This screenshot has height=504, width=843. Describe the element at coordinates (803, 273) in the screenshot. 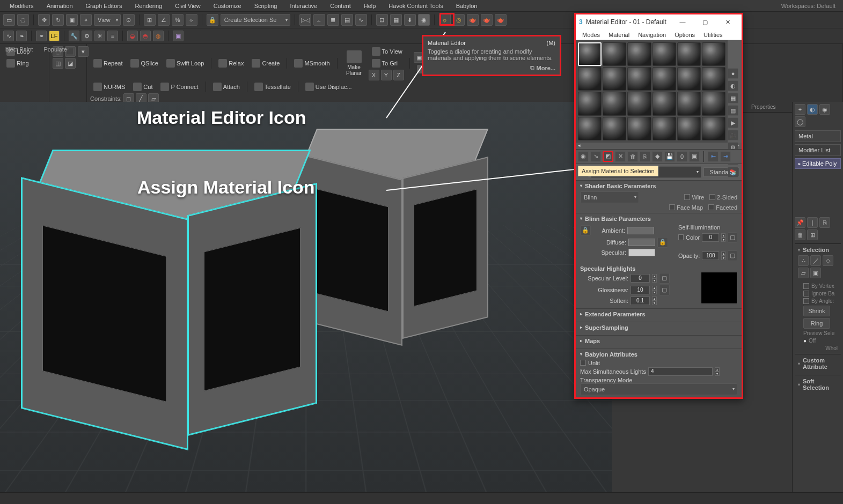

I see `subobj-poly-icon: ▱` at that location.